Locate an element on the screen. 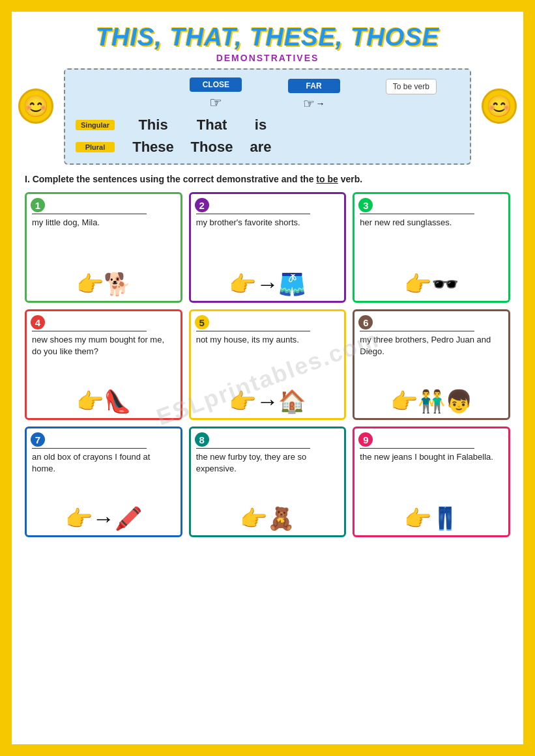 The width and height of the screenshot is (535, 756). smiley-left: 😊 is located at coordinates (36, 106).